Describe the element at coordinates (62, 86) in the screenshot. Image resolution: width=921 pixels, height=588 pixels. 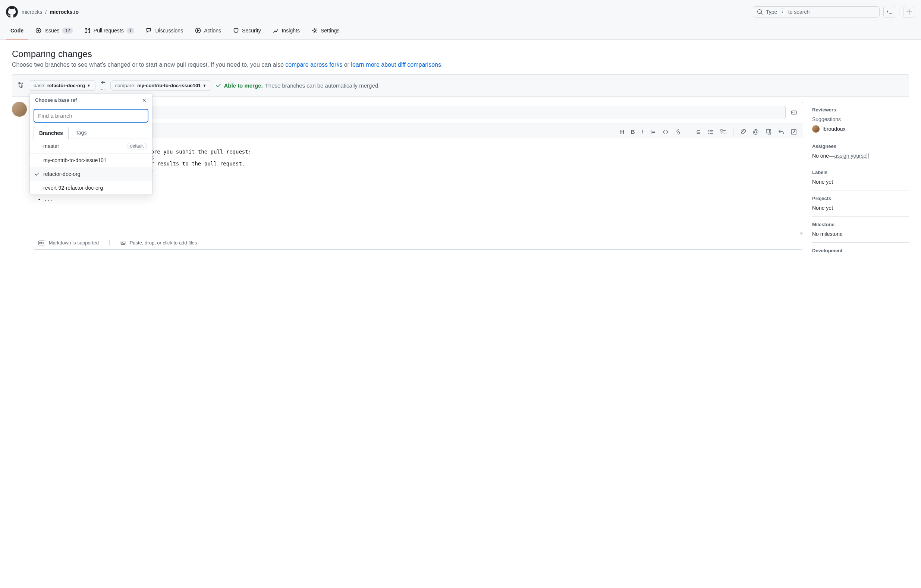
I see `base-branch-button: base: refactor-doc-org ▼` at that location.